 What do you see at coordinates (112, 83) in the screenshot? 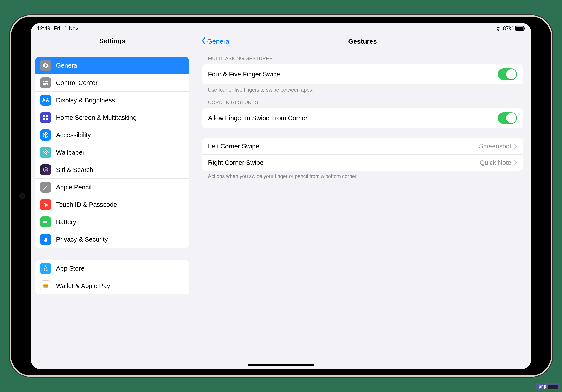
I see `sidebar-item-control-center: Control Center` at bounding box center [112, 83].